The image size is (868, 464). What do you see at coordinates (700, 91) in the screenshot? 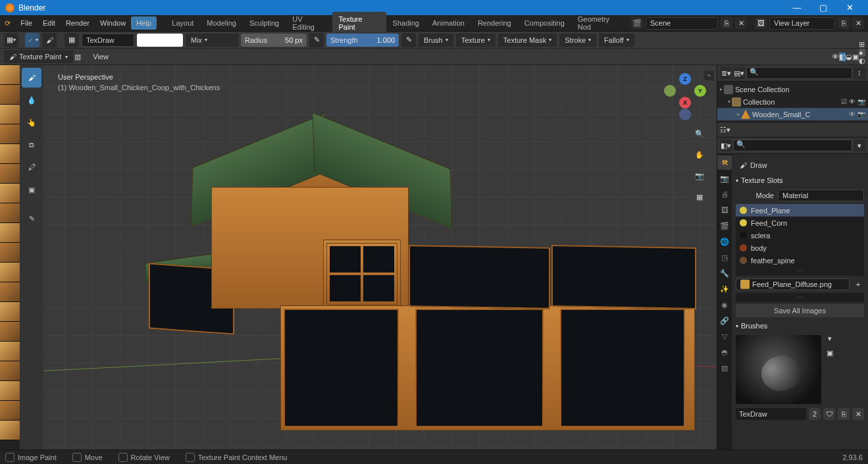
I see `gizmo-y-axis: Y` at bounding box center [700, 91].